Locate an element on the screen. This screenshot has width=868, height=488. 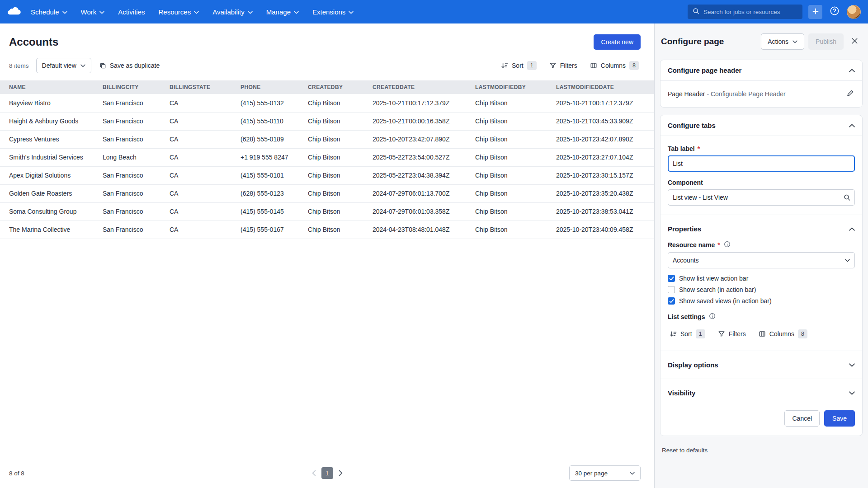
per-page-select: 30 per page is located at coordinates (605, 473).